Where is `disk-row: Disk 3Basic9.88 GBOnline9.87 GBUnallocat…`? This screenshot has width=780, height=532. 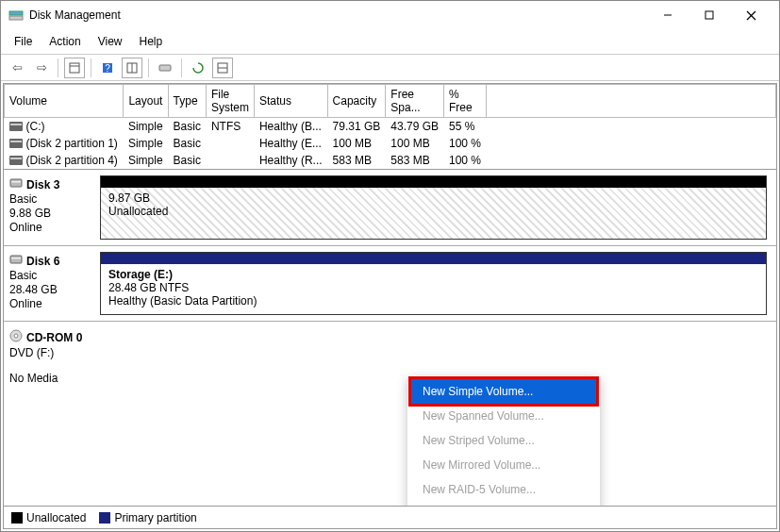
disk-row: Disk 3Basic9.88 GBOnline9.87 GBUnallocat… is located at coordinates (390, 208).